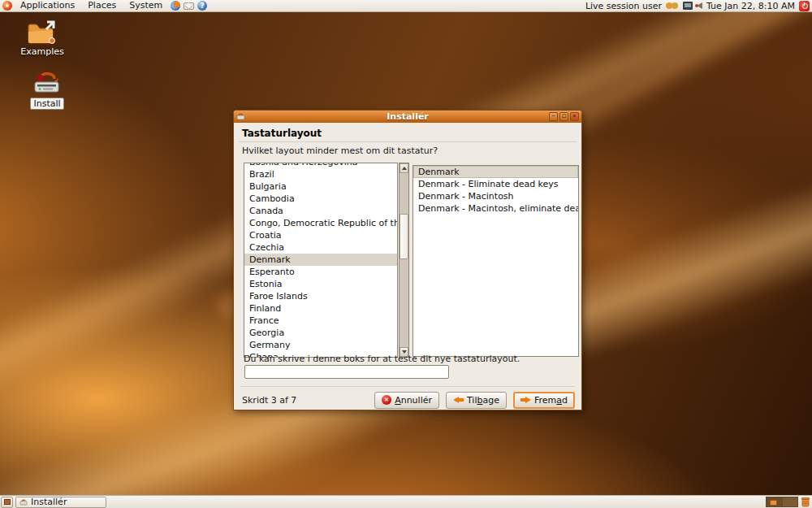 The image size is (812, 508). I want to click on list-item: Czechia, so click(321, 247).